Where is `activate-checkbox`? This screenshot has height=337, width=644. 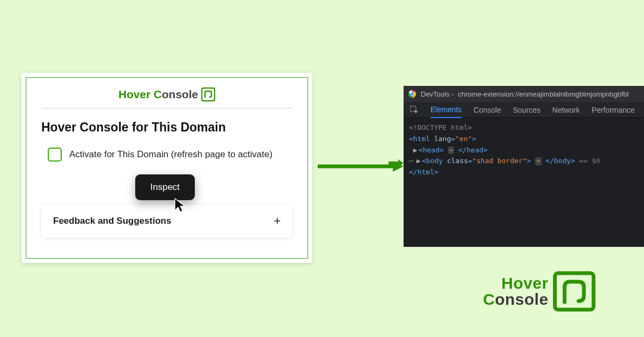
activate-checkbox is located at coordinates (55, 155).